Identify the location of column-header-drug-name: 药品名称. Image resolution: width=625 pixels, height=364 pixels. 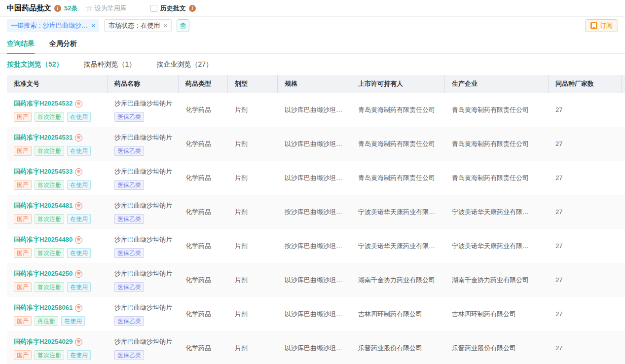
(143, 84).